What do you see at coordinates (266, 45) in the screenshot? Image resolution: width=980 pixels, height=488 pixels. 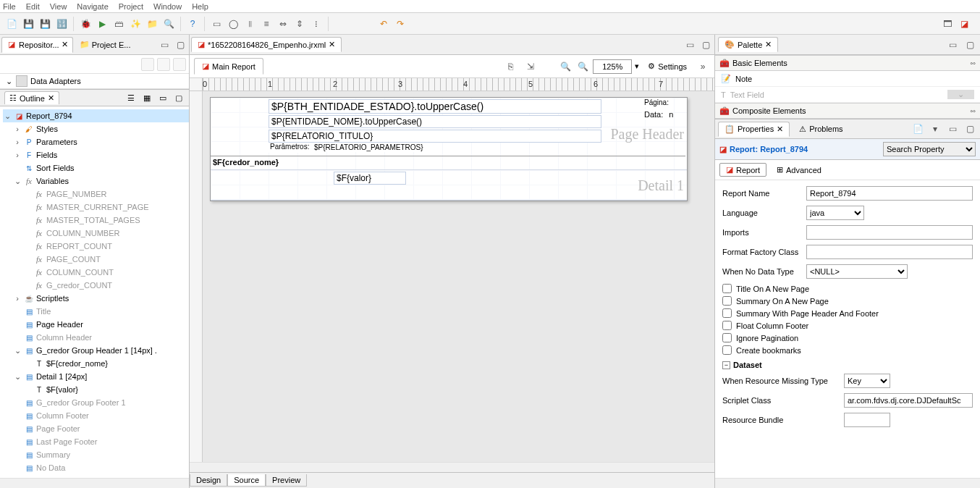 I see `tab-editor-file: ◪ *1652208164826_Empenho.jrxml ✕` at bounding box center [266, 45].